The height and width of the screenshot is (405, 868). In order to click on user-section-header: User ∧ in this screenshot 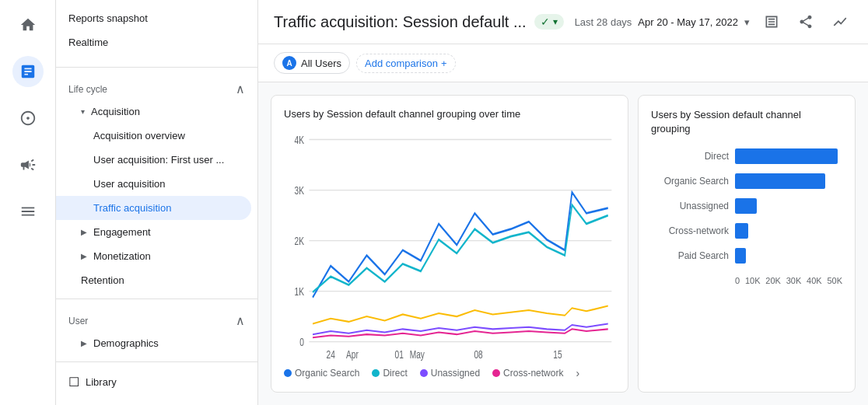, I will do `click(157, 319)`.